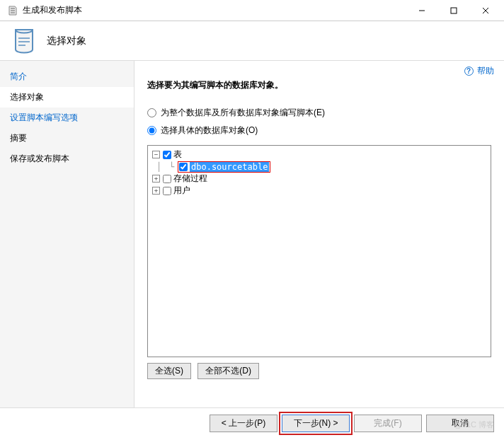  What do you see at coordinates (486, 71) in the screenshot?
I see `help-label: 帮助` at bounding box center [486, 71].